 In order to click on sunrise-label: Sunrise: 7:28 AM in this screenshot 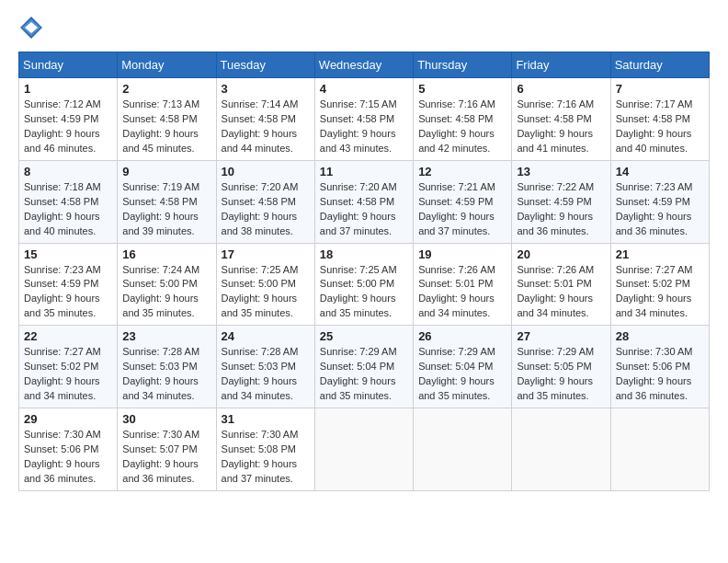, I will do `click(260, 351)`.